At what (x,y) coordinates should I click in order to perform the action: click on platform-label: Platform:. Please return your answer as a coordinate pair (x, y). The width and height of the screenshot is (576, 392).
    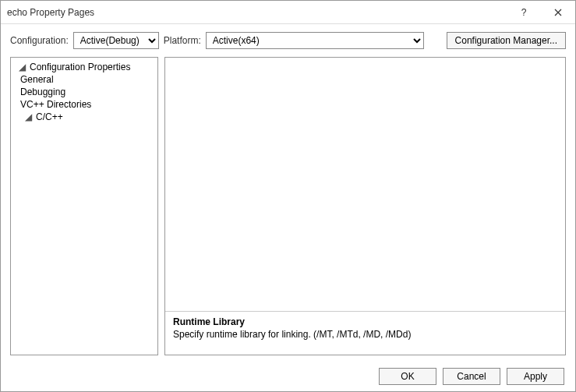
    Looking at the image, I should click on (182, 41).